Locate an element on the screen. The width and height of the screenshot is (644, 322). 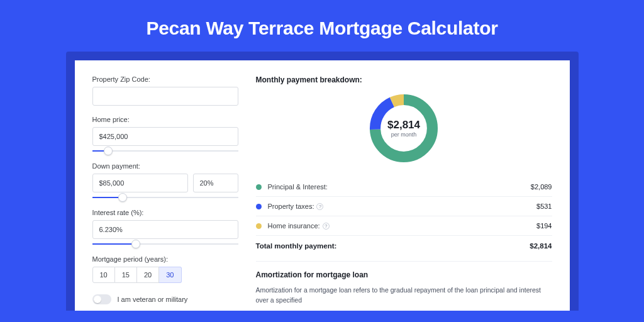
legend-value: $2,089 is located at coordinates (541, 187).